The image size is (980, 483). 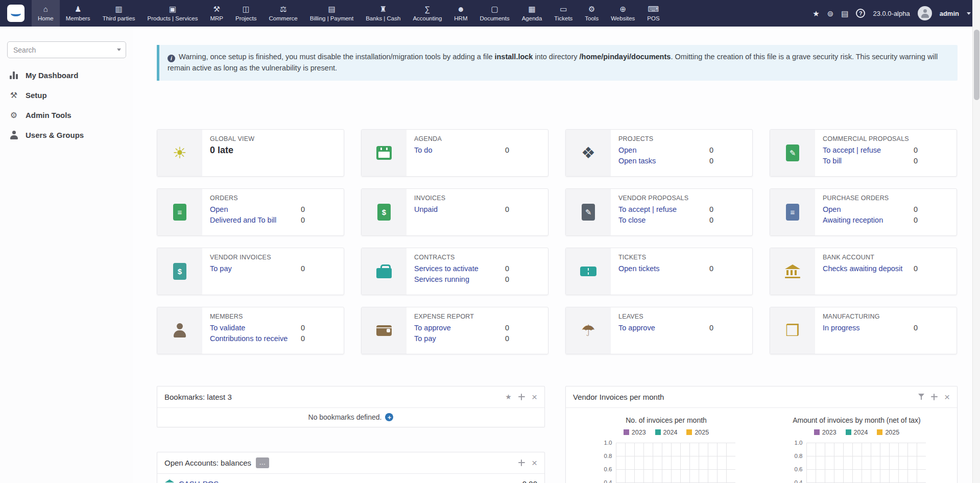 What do you see at coordinates (659, 272) in the screenshot?
I see `widget-tickets: TICKETSOpen tickets0` at bounding box center [659, 272].